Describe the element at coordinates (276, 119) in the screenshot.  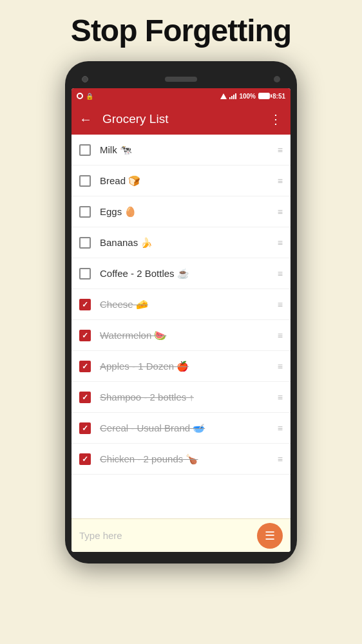
I see `overflow-menu-button: ⋮` at that location.